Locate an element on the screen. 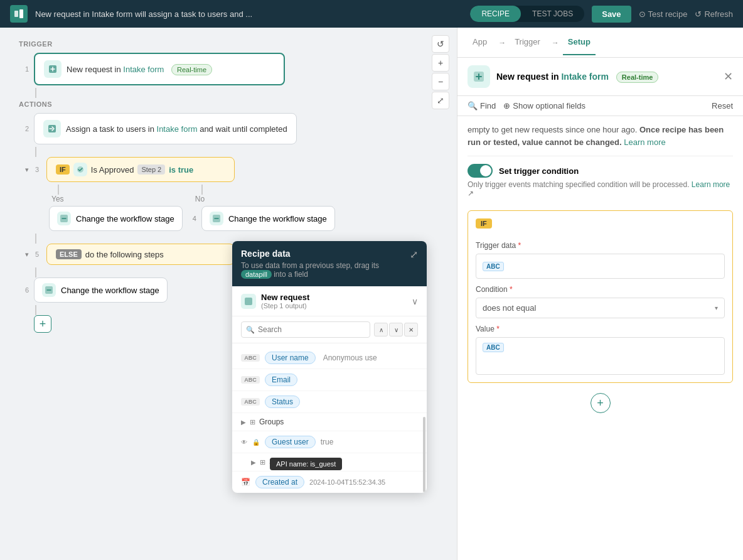 This screenshot has width=743, height=560. popup-item-email: ABC Email is located at coordinates (329, 380).